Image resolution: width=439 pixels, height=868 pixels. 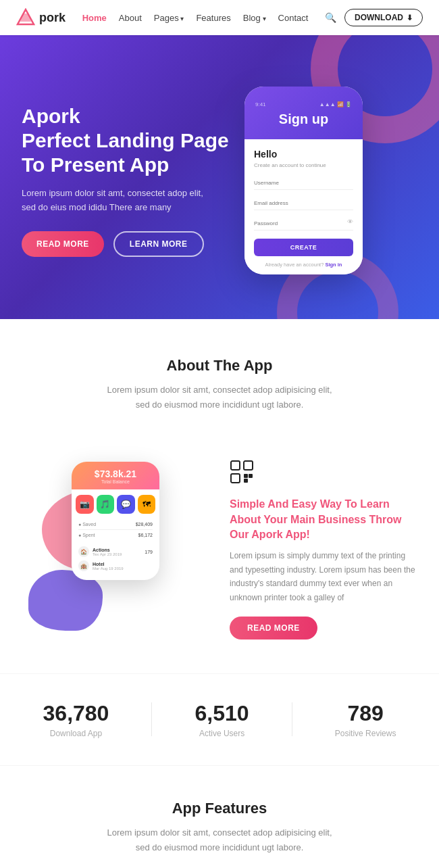 I want to click on sp-stat-saved: ● Saved $28,409, so click(x=115, y=525).